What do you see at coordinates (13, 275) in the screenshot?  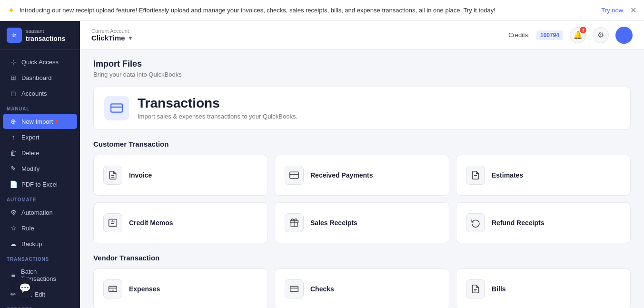 I see `batch-transactions-icon: ≡` at bounding box center [13, 275].